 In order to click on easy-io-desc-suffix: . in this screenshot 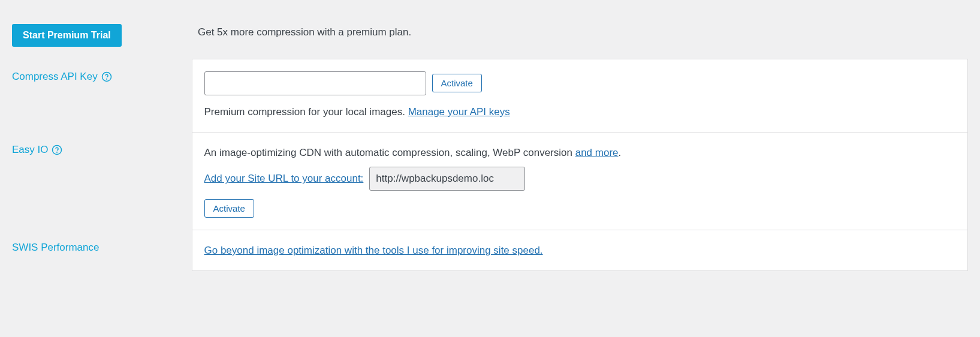, I will do `click(620, 152)`.